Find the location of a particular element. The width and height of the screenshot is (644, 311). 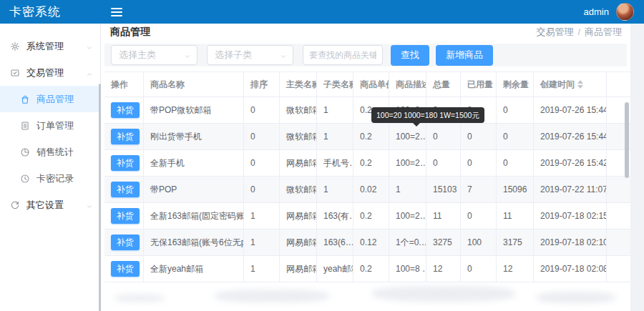

column-header: 商品名称 is located at coordinates (194, 84).